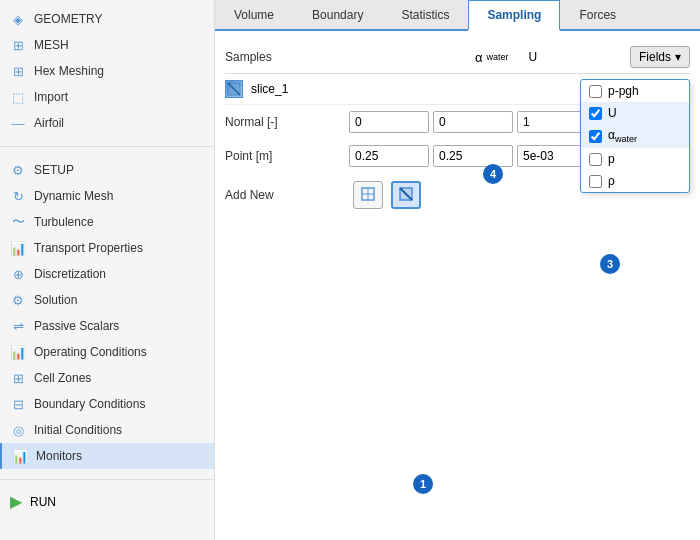 The height and width of the screenshot is (540, 700). What do you see at coordinates (18, 326) in the screenshot?
I see `passive-scalars-icon: ⇌` at bounding box center [18, 326].